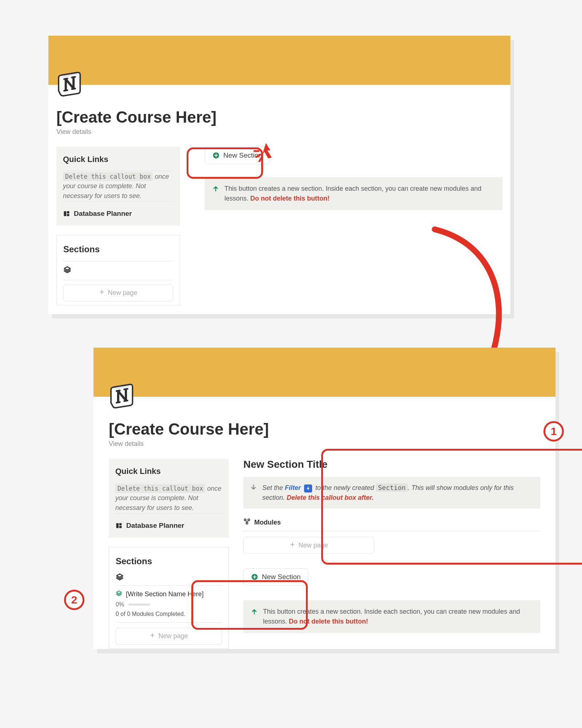  Describe the element at coordinates (165, 594) in the screenshot. I see `section-item-name: [Write Section Name Here]` at that location.